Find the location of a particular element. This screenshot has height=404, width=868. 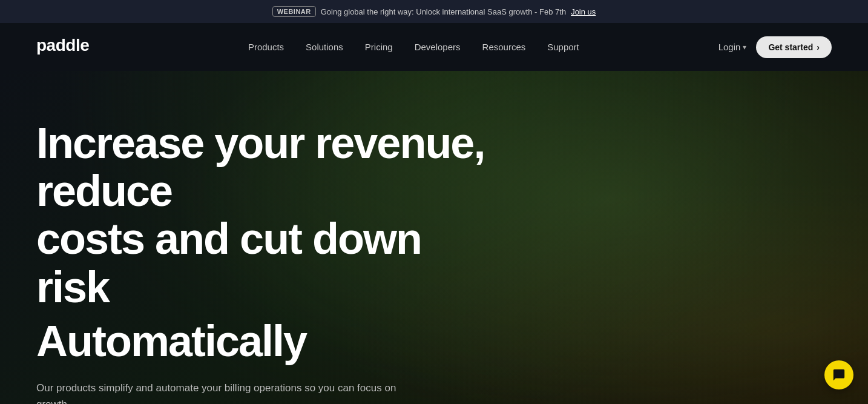

nav-developers: Developers is located at coordinates (438, 47).